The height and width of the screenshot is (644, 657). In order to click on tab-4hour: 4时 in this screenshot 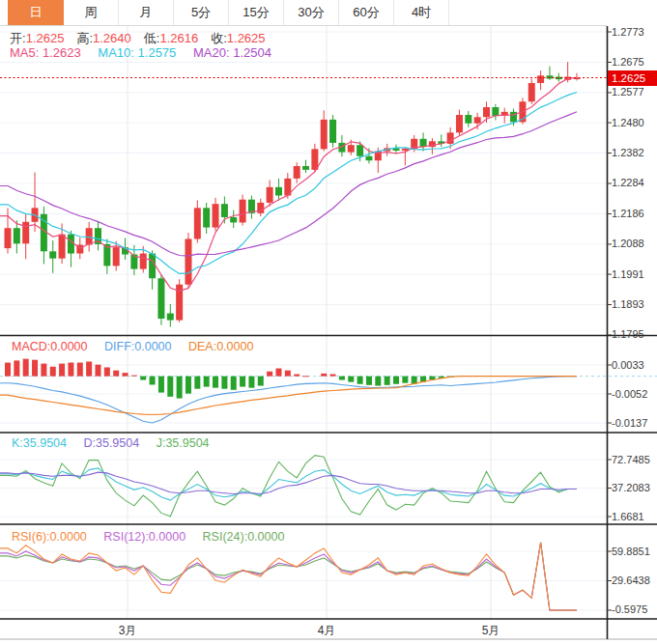, I will do `click(421, 13)`.